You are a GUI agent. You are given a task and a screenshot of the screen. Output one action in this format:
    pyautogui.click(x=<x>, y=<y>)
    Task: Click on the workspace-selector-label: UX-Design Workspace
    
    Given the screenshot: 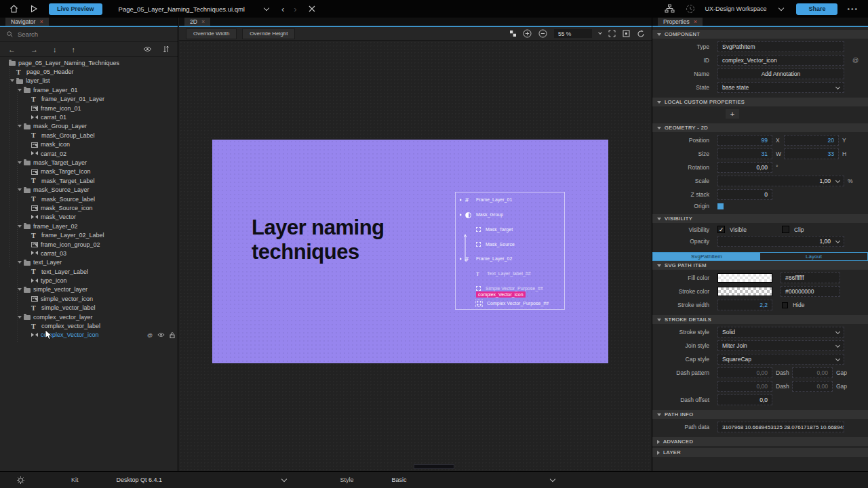 What is the action you would take?
    pyautogui.click(x=736, y=9)
    